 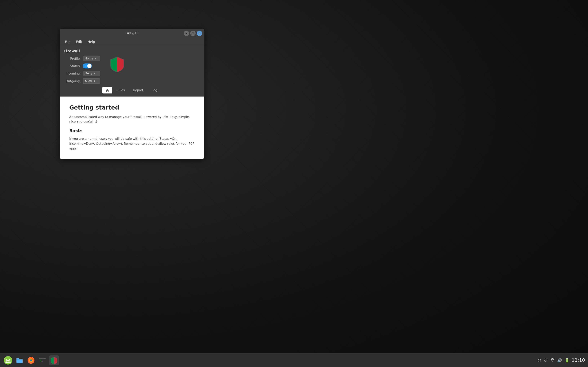 I want to click on taskbar-left: $_, so click(x=31, y=360).